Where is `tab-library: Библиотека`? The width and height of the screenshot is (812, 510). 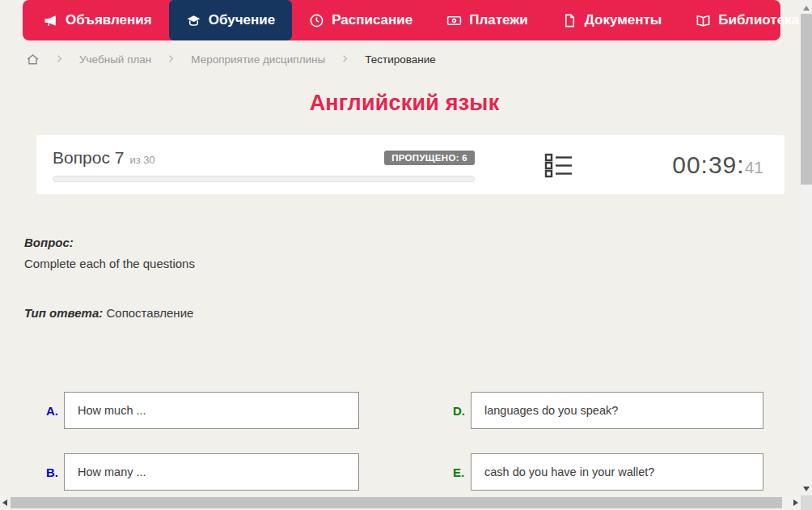 tab-library: Библиотека is located at coordinates (746, 20).